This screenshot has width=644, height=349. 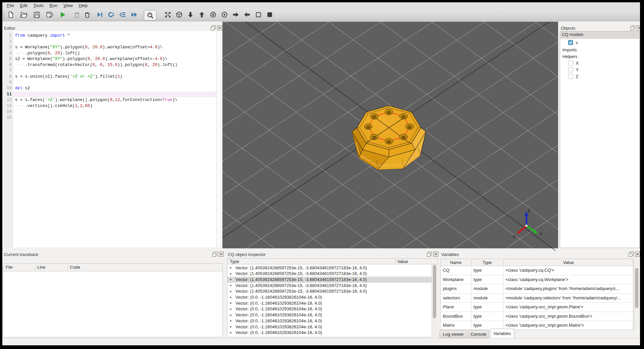 What do you see at coordinates (570, 57) in the screenshot?
I see `tree-group-helpers: Helpers` at bounding box center [570, 57].